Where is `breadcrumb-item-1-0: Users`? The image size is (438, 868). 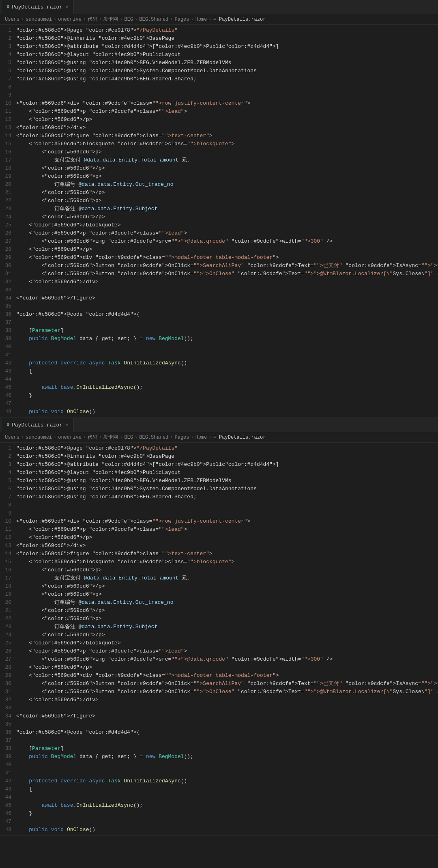
breadcrumb-item-1-0: Users is located at coordinates (12, 437).